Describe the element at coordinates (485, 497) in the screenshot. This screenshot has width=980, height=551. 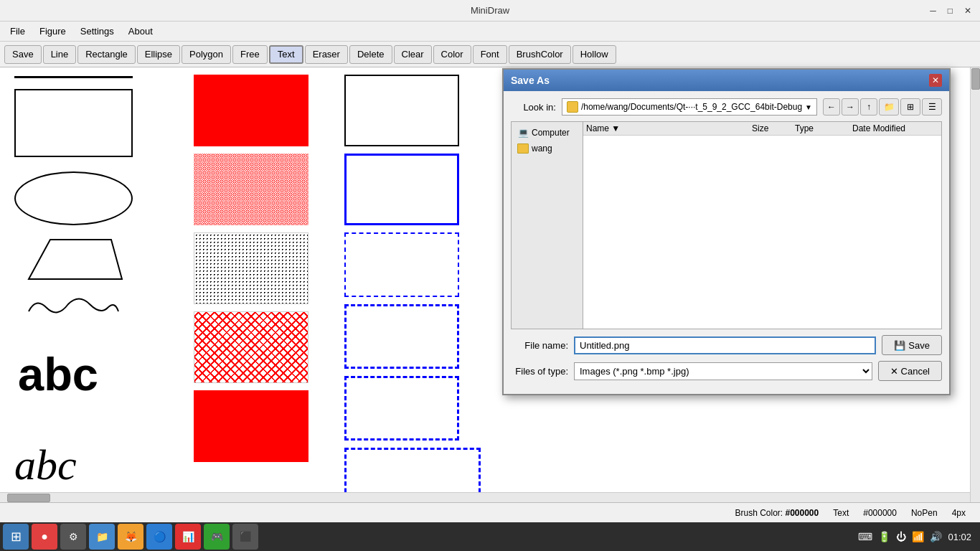
I see `horizontal-scrollbar` at that location.